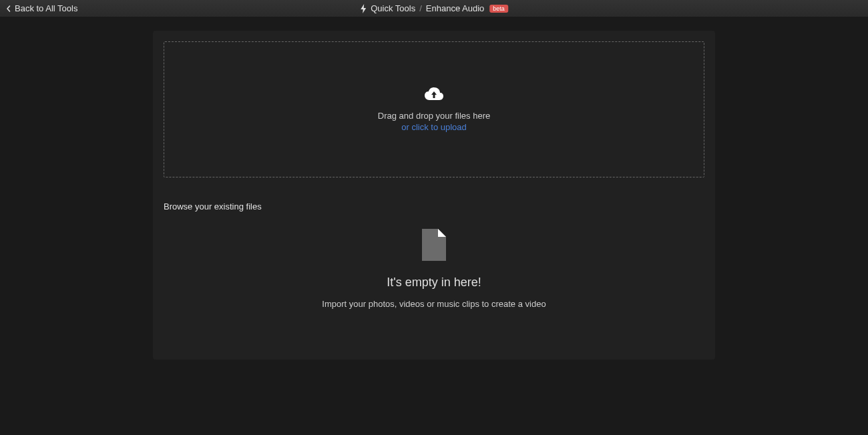 The width and height of the screenshot is (868, 435). What do you see at coordinates (434, 95) in the screenshot?
I see `cloud-upload-icon` at bounding box center [434, 95].